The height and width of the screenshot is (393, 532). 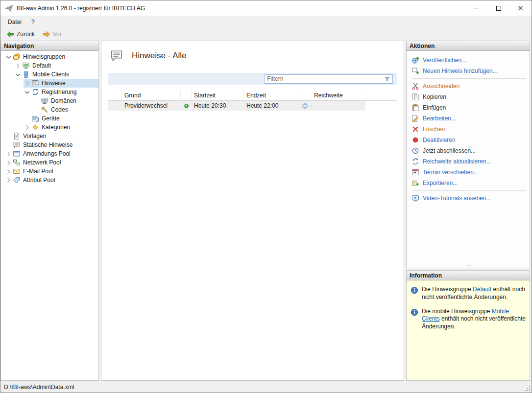 What do you see at coordinates (50, 118) in the screenshot?
I see `sidebar-item-geraete: Geräte` at bounding box center [50, 118].